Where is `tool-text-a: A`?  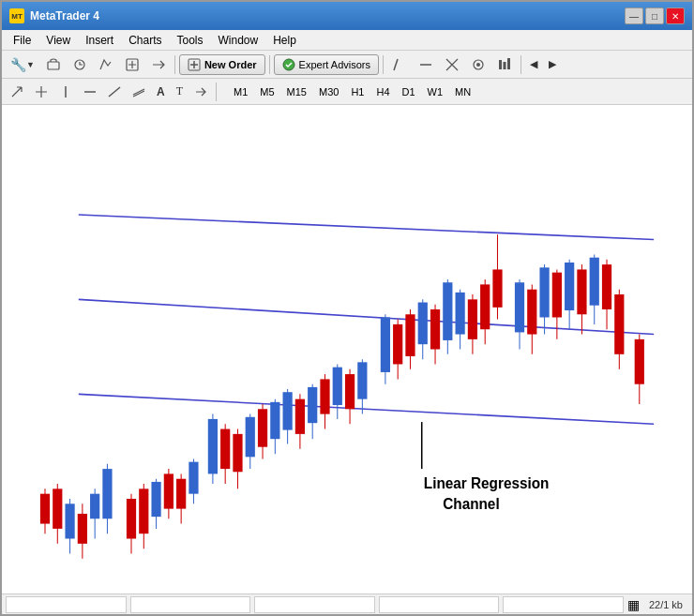
tool-text-a: A is located at coordinates (161, 92).